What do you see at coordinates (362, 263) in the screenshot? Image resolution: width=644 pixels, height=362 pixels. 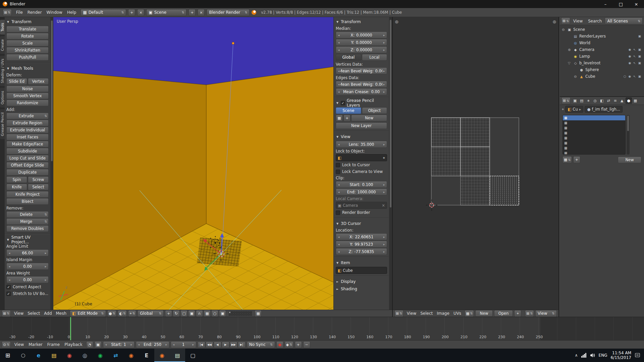 I see `item-panel-header: ▼ Item` at bounding box center [362, 263].